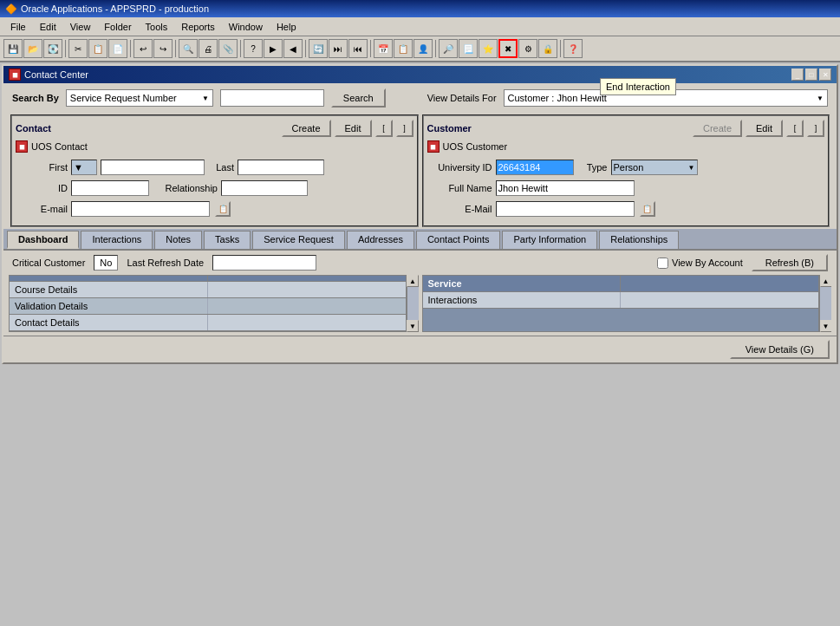 This screenshot has height=626, width=840. Describe the element at coordinates (565, 209) in the screenshot. I see `customer-email-input` at that location.